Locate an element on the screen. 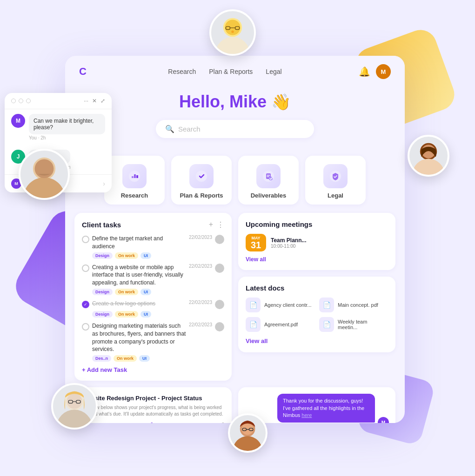 The height and width of the screenshot is (476, 475). float-nav-dots is located at coordinates (21, 101).